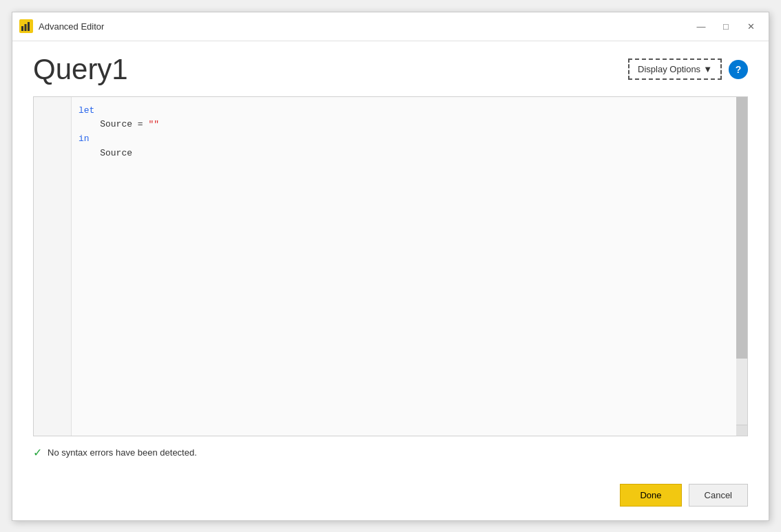 The image size is (781, 532). What do you see at coordinates (26, 26) in the screenshot?
I see `app-icon` at bounding box center [26, 26].